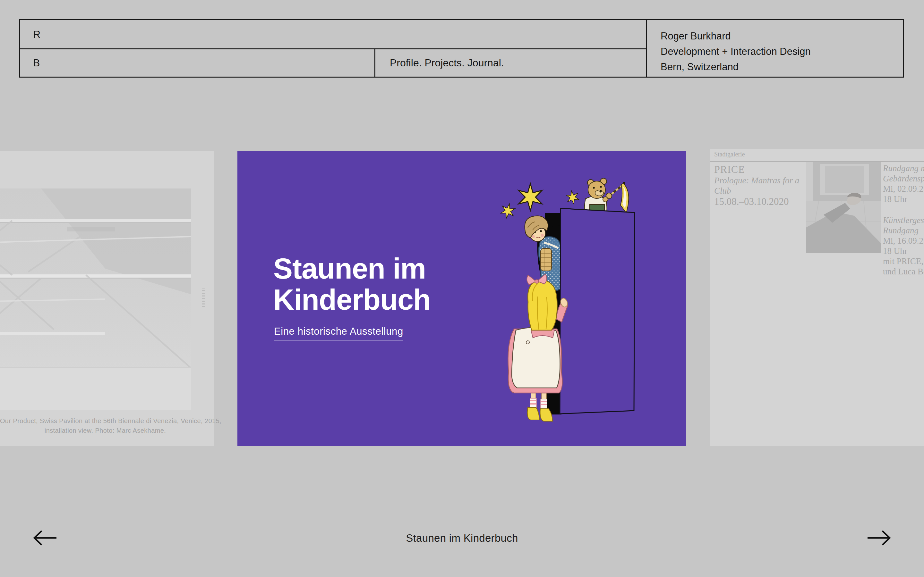  What do you see at coordinates (903, 272) in the screenshot?
I see `event-line: und Luca Bo` at bounding box center [903, 272].